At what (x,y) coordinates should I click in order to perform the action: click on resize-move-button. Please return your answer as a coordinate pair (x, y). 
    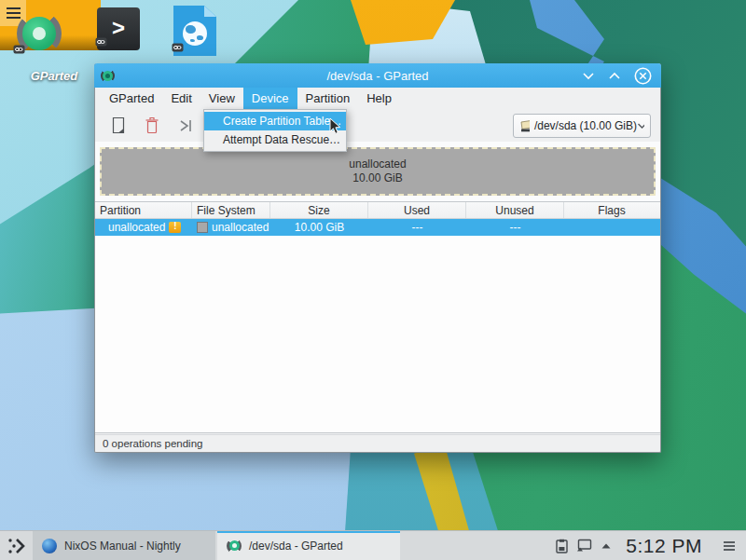
    Looking at the image, I should click on (186, 126).